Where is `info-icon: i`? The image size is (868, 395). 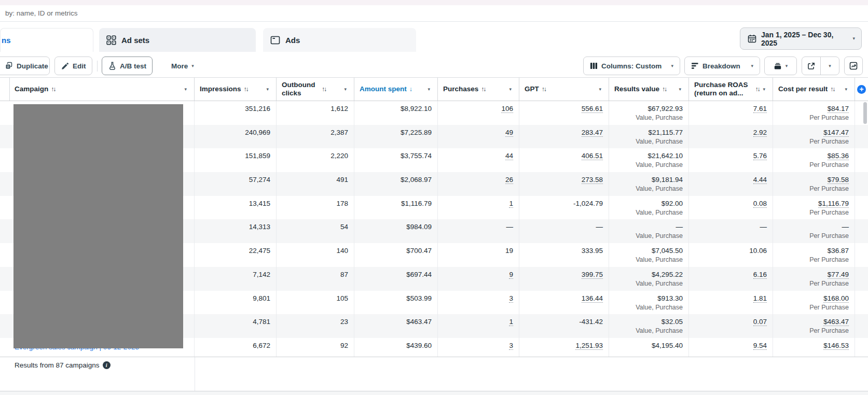
info-icon: i is located at coordinates (107, 365).